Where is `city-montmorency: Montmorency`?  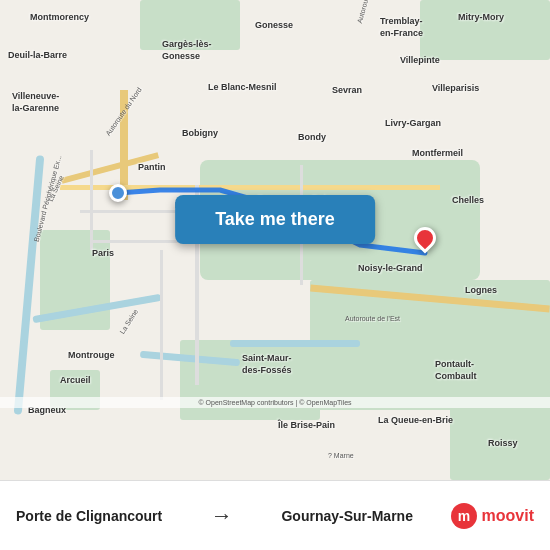
city-montmorency: Montmorency is located at coordinates (60, 17).